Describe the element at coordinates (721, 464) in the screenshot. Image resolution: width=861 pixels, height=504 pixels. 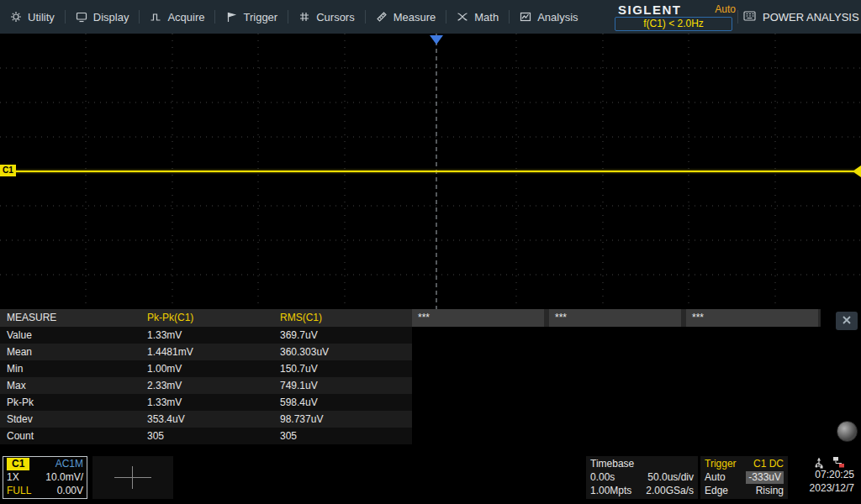
I see `trigger-title: Trigger` at that location.